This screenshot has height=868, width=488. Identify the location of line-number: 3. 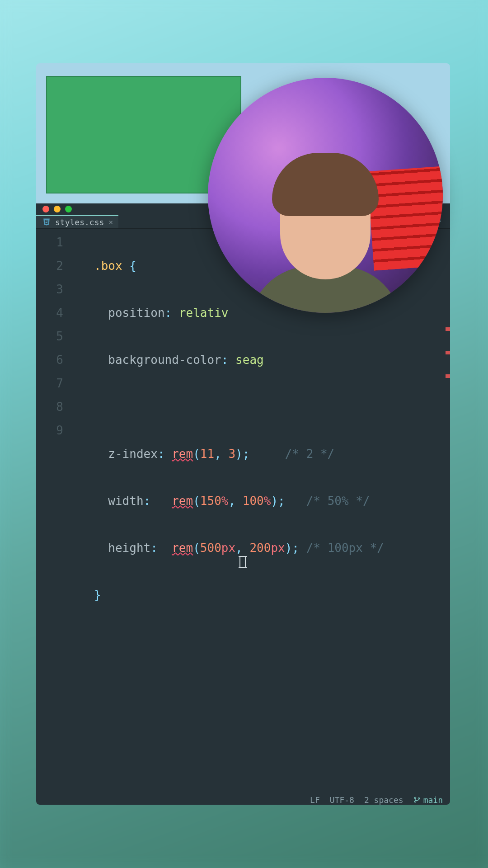
(62, 289).